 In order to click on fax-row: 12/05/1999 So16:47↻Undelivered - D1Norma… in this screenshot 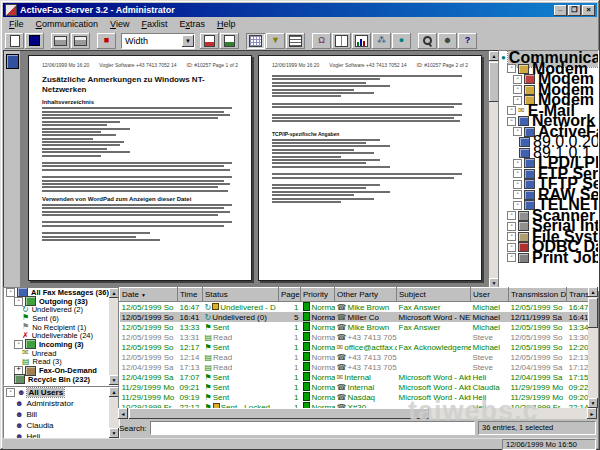, I will do `click(354, 308)`.